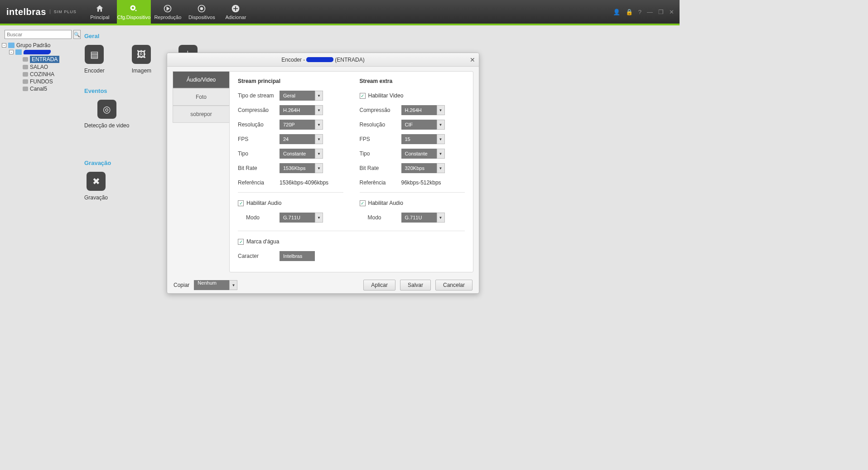 The height and width of the screenshot is (470, 868). What do you see at coordinates (454, 285) in the screenshot?
I see `cancelar-button: Cancelar` at bounding box center [454, 285].